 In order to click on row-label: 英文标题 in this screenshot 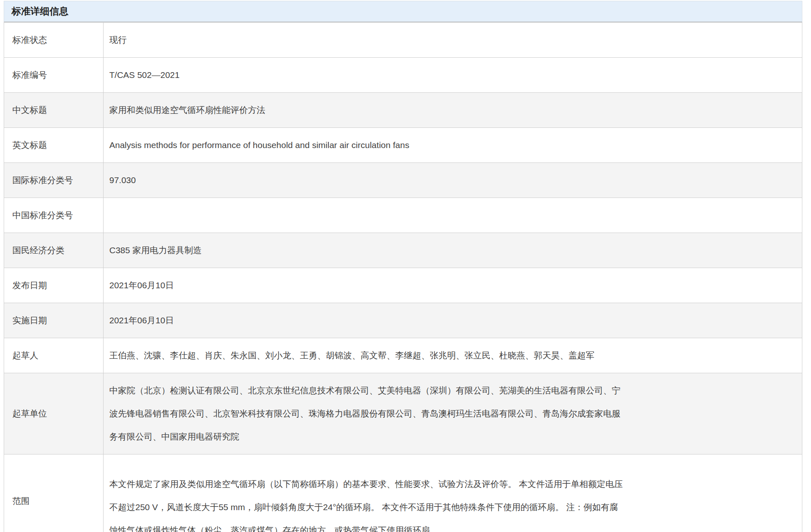, I will do `click(54, 145)`.